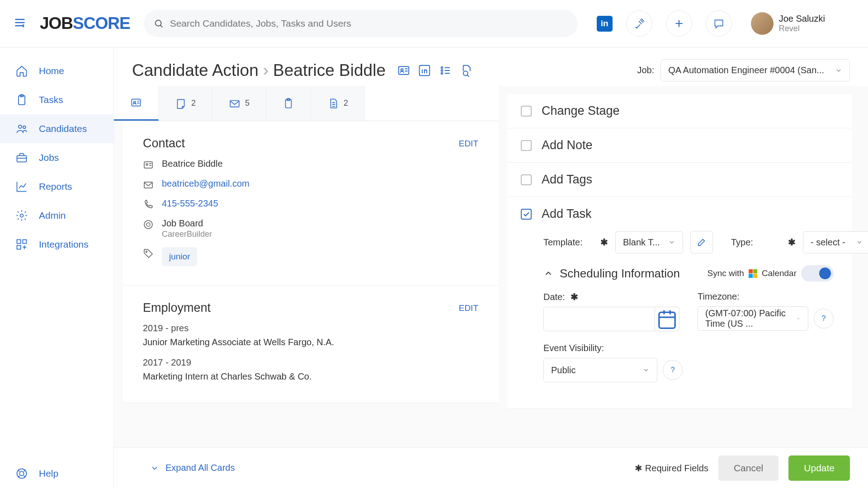 The width and height of the screenshot is (868, 488). What do you see at coordinates (52, 216) in the screenshot?
I see `sidebar-item-label: Admin` at bounding box center [52, 216].